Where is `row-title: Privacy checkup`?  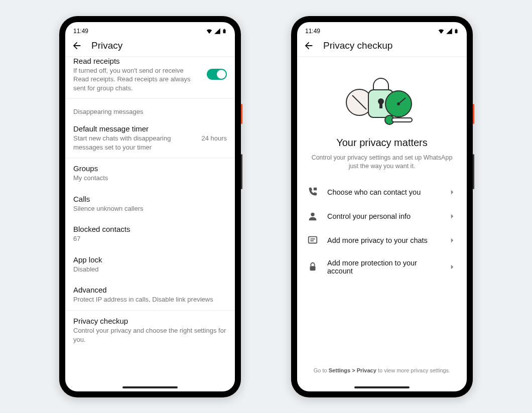
row-title: Privacy checkup is located at coordinates (150, 321).